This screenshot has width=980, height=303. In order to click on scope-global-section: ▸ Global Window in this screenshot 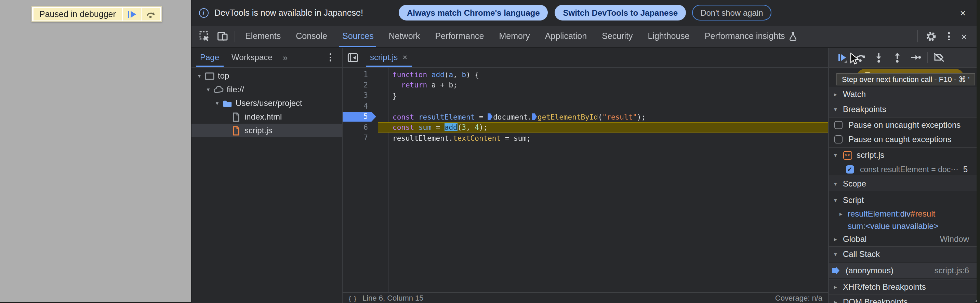, I will do `click(902, 239)`.